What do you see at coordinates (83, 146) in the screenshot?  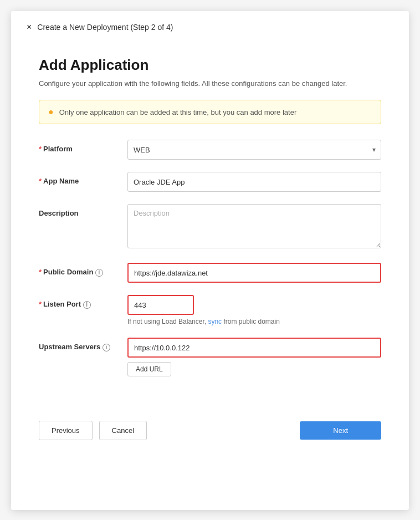 I see `platform-label: *Platform` at bounding box center [83, 146].